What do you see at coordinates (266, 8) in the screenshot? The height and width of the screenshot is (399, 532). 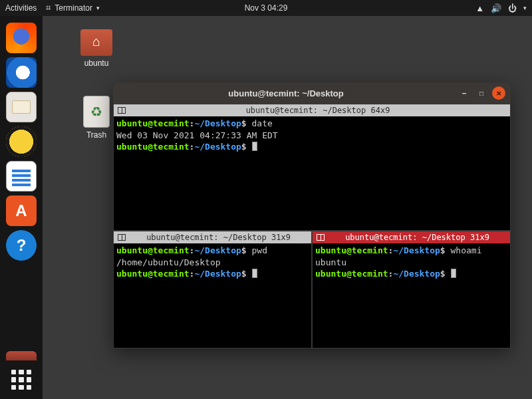 I see `clock: Nov 3 04:29` at bounding box center [266, 8].